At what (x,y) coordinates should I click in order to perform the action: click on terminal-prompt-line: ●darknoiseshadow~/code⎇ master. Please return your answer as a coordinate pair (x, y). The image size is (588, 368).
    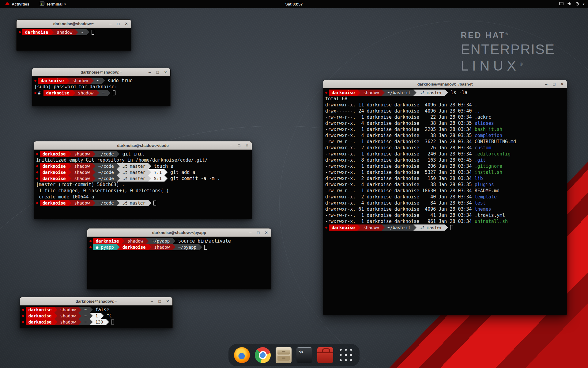
    Looking at the image, I should click on (143, 203).